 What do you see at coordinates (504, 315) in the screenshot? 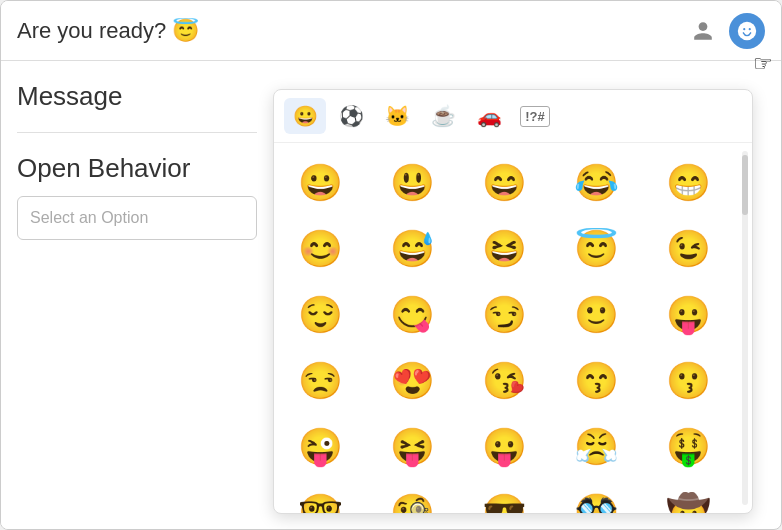
I see `emoji-cell: 😏` at bounding box center [504, 315].